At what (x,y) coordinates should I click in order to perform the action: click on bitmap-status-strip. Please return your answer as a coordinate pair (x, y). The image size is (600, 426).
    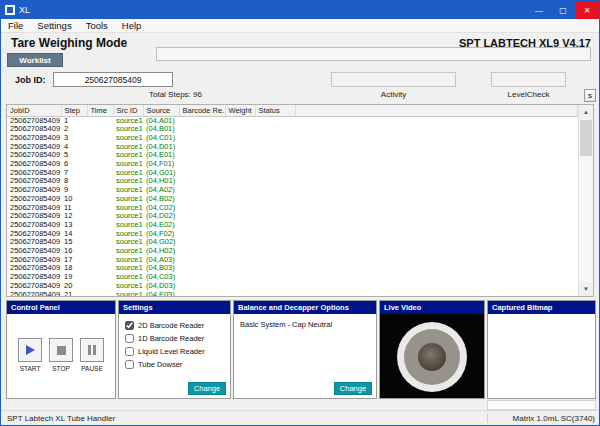
    Looking at the image, I should click on (542, 405).